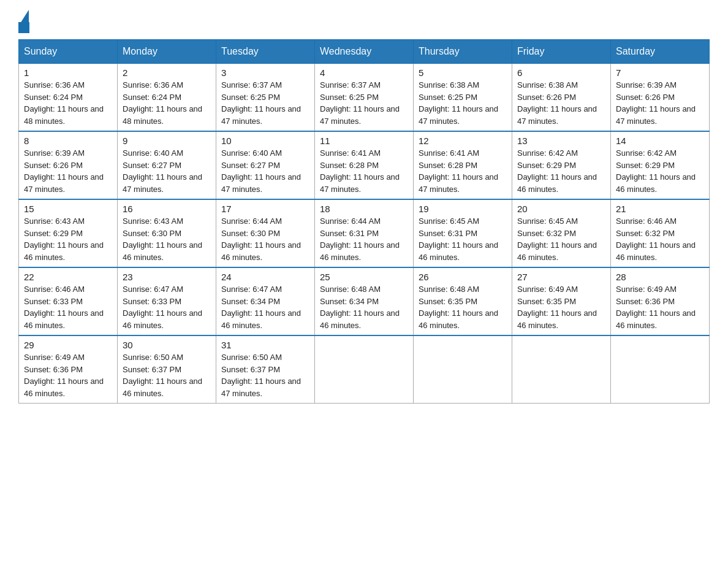 The image size is (728, 563). I want to click on calendar-day-cell: 25Sunrise: 6:48 AMSunset: 6:34 PMDayligh…, so click(364, 302).